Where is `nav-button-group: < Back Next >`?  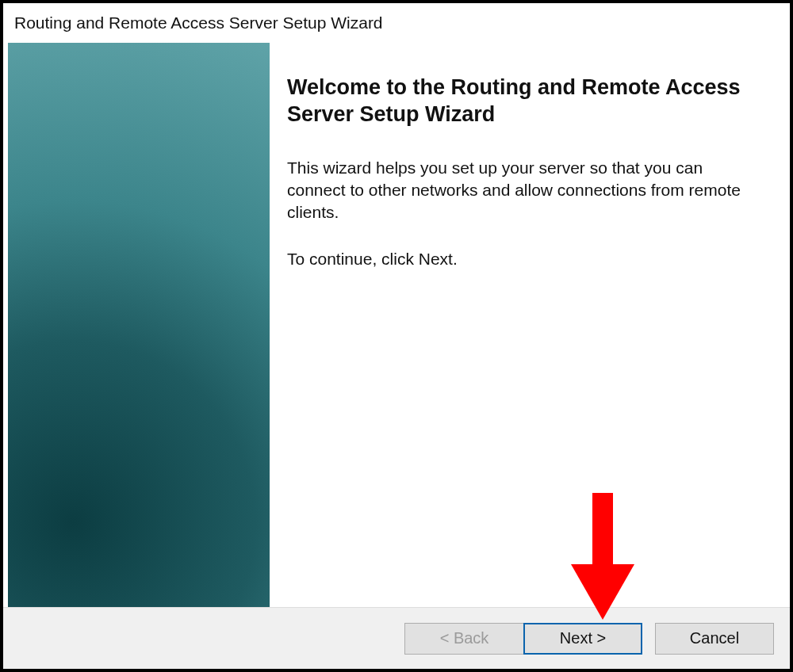
nav-button-group: < Back Next > is located at coordinates (523, 639).